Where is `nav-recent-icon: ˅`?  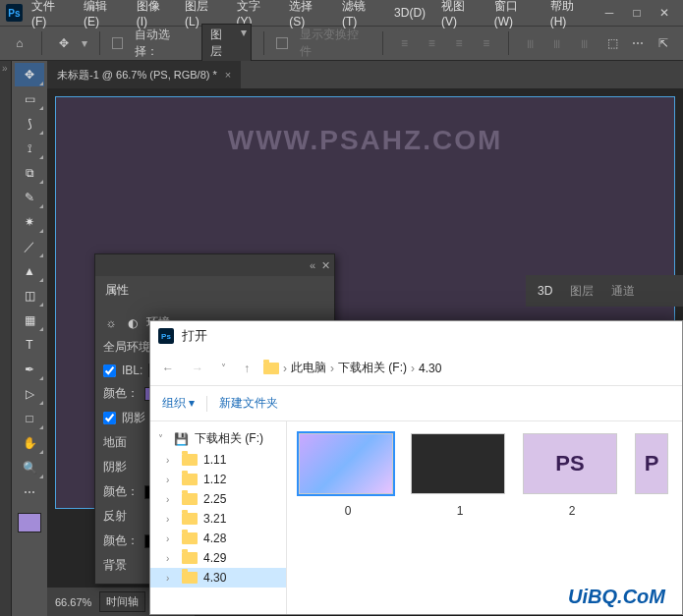 nav-recent-icon: ˅ is located at coordinates (224, 367).